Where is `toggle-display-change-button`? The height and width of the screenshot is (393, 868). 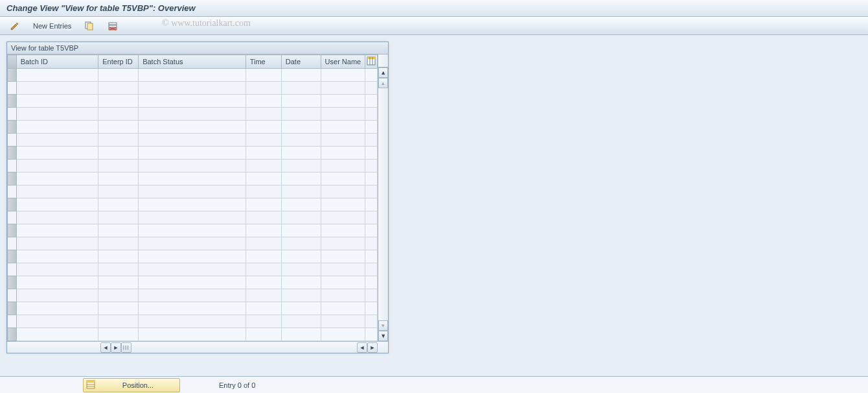
toggle-display-change-button is located at coordinates (15, 26).